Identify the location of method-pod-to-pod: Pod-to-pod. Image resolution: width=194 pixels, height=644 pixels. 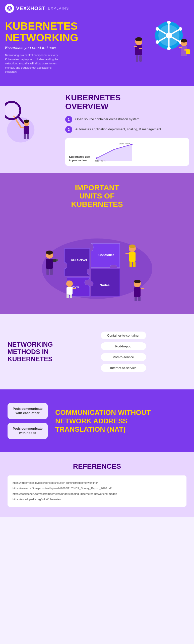
(123, 346).